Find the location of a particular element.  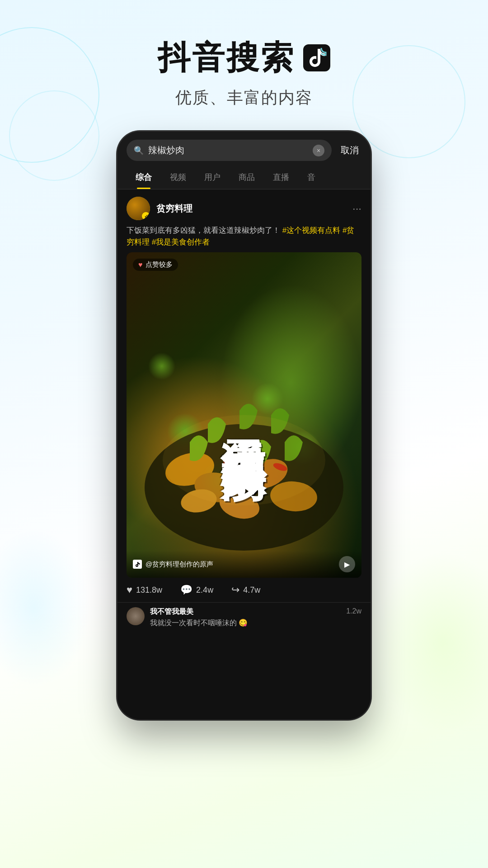

tiktok-logo-icon is located at coordinates (317, 58).